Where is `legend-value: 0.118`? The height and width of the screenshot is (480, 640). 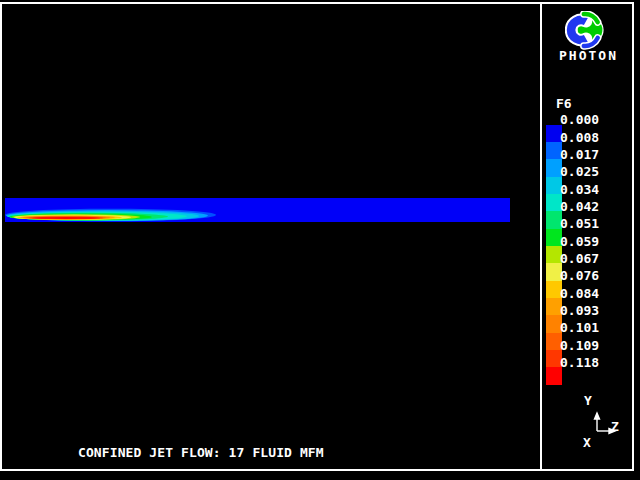 legend-value: 0.118 is located at coordinates (580, 362).